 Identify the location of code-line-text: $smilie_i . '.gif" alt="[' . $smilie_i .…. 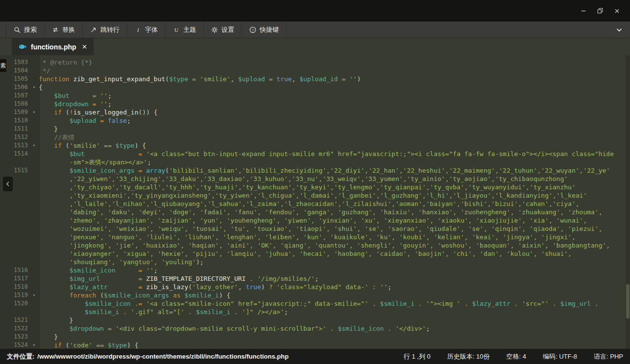
(334, 312).